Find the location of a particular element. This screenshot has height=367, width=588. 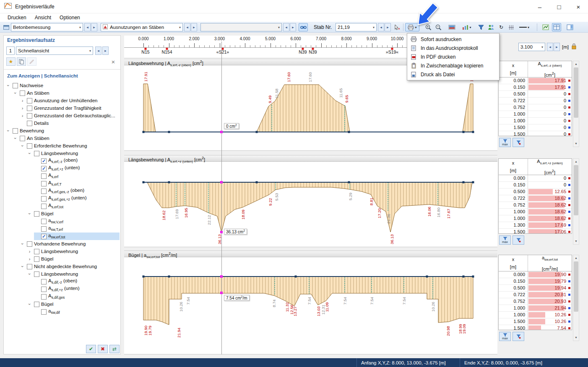

extra-next-button: ▸ is located at coordinates (293, 27).